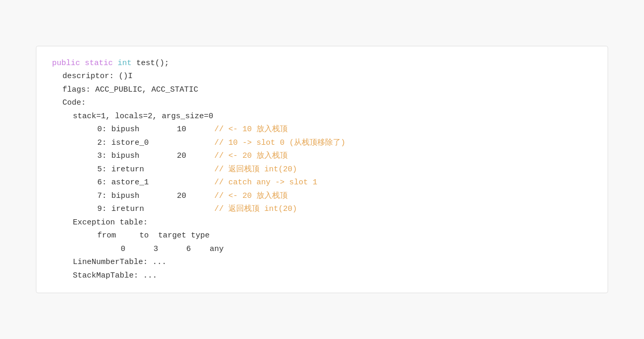 Image resolution: width=644 pixels, height=339 pixels. Describe the element at coordinates (322, 117) in the screenshot. I see `line-stack-info: stack=1, locals=2, args_size=0` at that location.